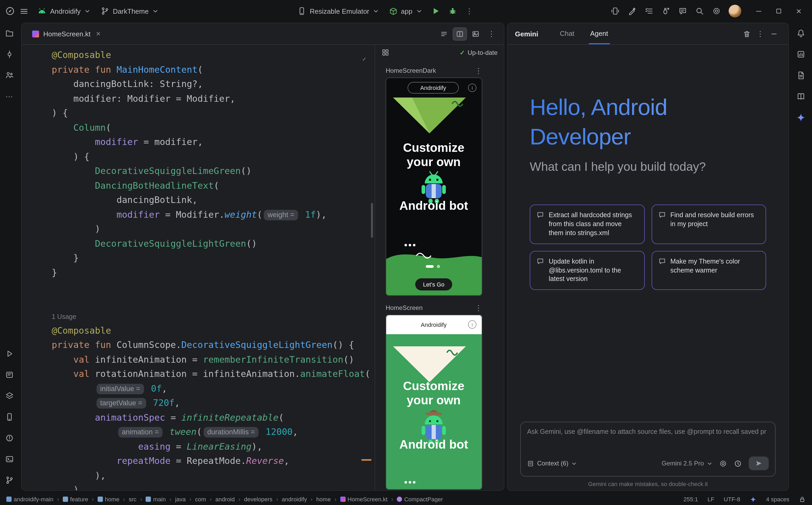 The height and width of the screenshot is (505, 812). Describe the element at coordinates (66, 34) in the screenshot. I see `editor-tab-homescreen: HomeScreen.kt ✕` at that location.